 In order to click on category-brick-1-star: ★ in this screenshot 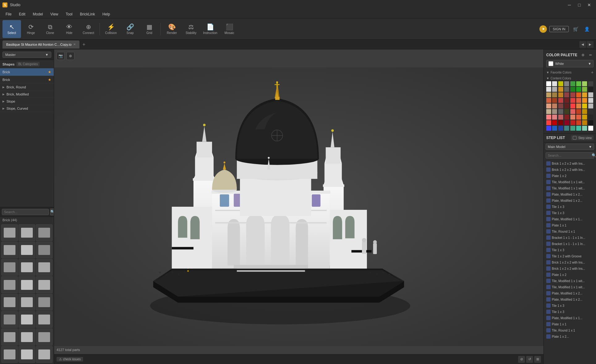, I will do `click(49, 72)`.